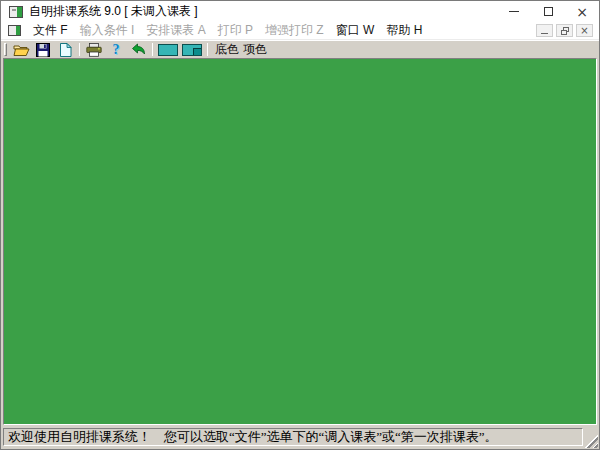  What do you see at coordinates (300, 437) in the screenshot?
I see `status-bar: 欢迎使用自明排课系统！ 您可以选取“文件”选单下的“调入课表”或“第一次排课表”…` at bounding box center [300, 437].